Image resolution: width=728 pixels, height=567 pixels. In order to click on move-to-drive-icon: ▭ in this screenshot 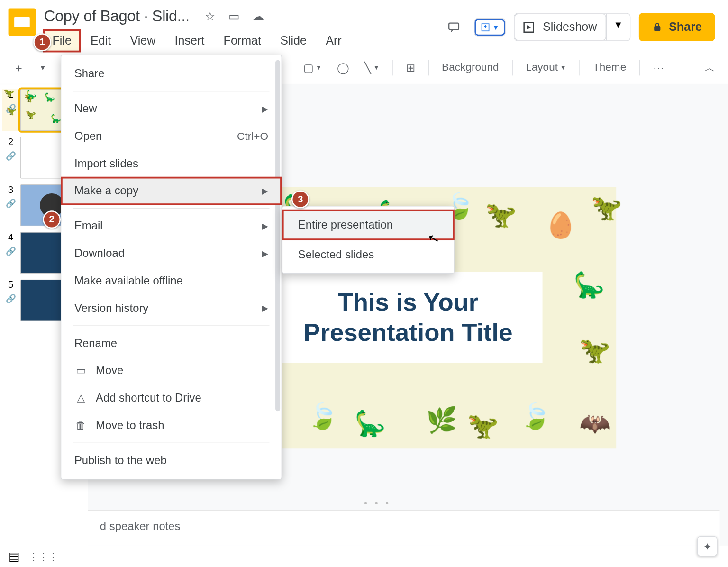, I will do `click(234, 16)`.